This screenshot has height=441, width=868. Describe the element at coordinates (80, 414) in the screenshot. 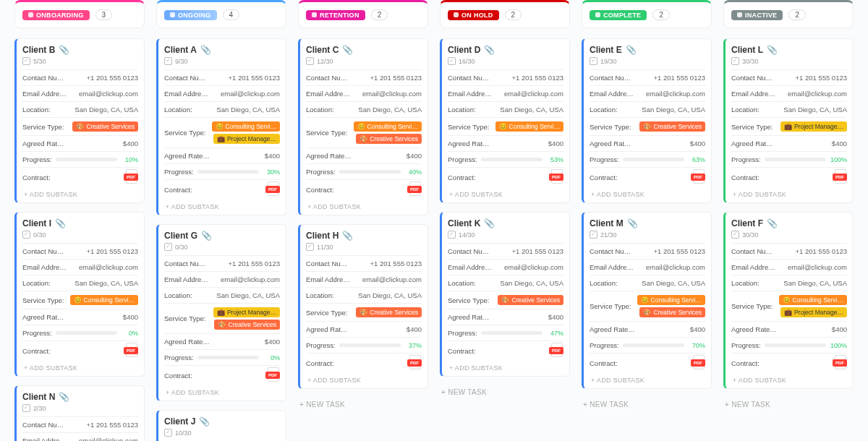

I see `task-card: Client N📎2/30Contact Nu…+1 201 555 0123E…` at that location.